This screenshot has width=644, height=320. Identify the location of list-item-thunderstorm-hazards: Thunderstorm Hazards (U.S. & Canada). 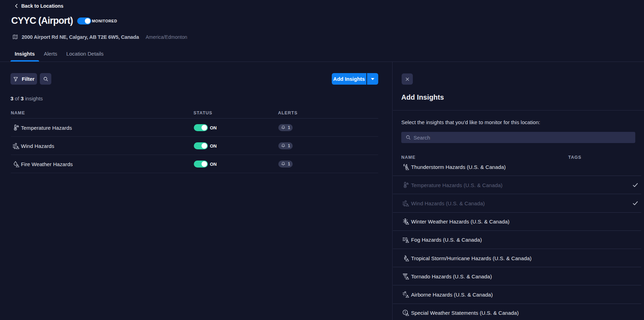
(517, 167).